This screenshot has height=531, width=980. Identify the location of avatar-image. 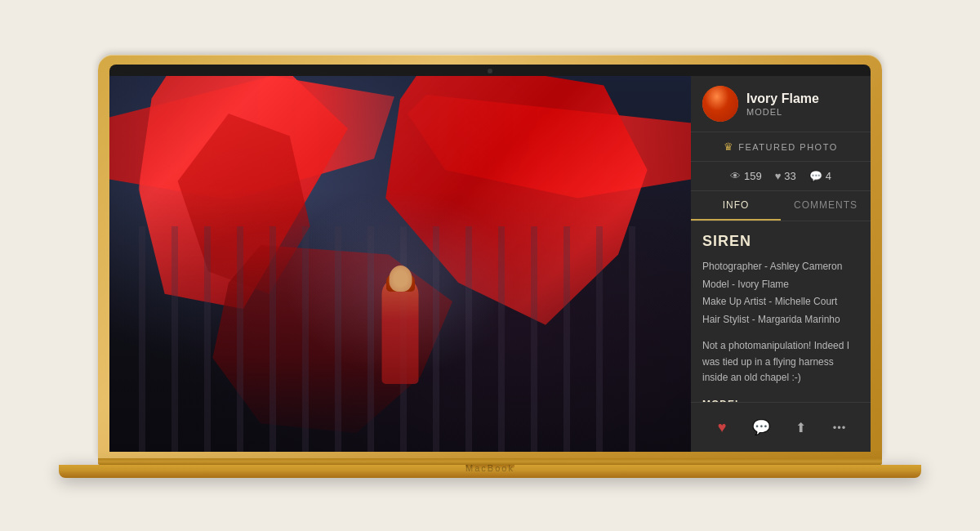
(720, 104).